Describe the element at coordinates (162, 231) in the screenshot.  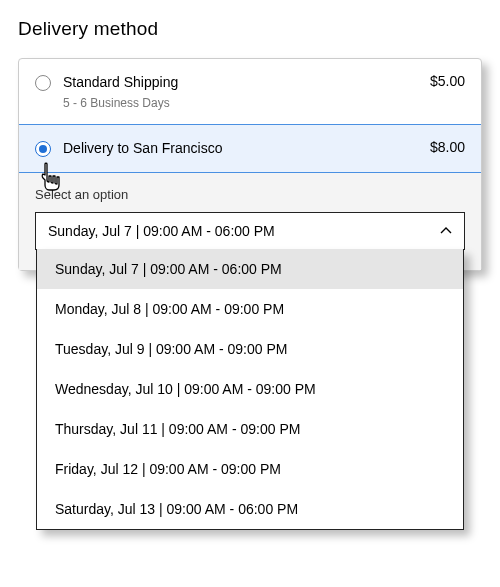
I see `select-current-value: Sunday, Jul 7 | 09:00 AM - 06:00 PM` at that location.